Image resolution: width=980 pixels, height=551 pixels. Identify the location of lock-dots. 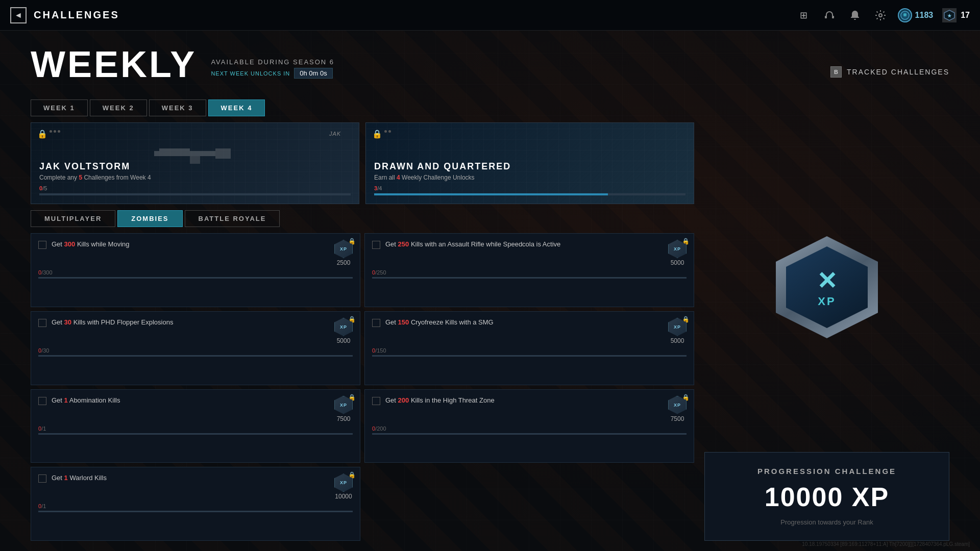
(55, 132).